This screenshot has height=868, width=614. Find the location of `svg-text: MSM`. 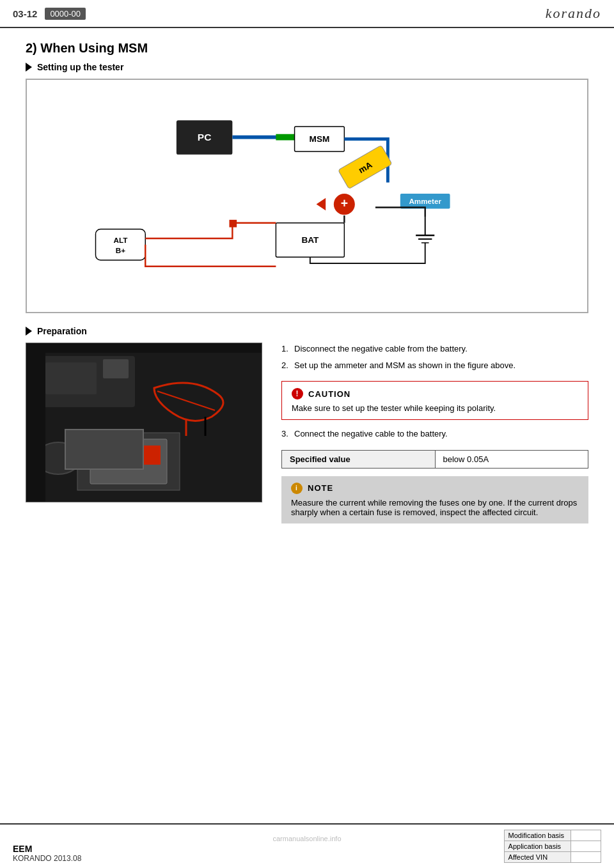

svg-text: MSM is located at coordinates (320, 139).